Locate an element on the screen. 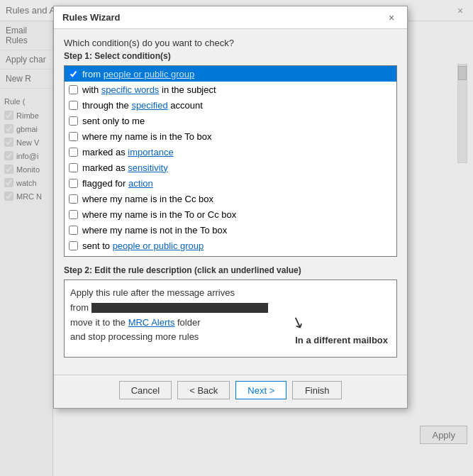  condition-item-name-in-to-or-cc: where my name is in the To or Cc box is located at coordinates (230, 214).